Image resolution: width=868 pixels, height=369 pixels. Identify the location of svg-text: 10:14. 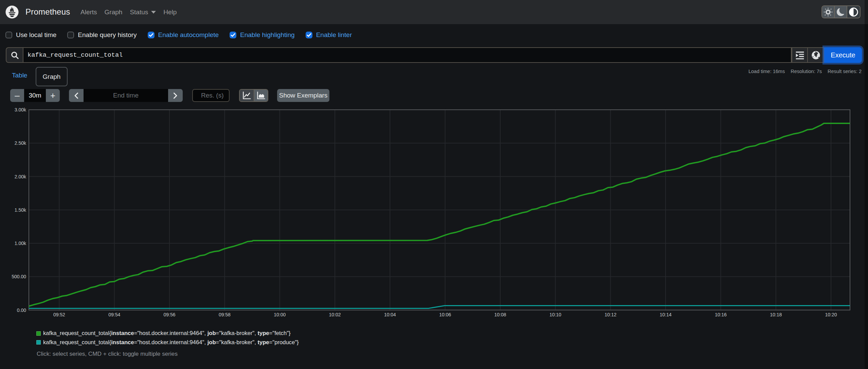
(666, 315).